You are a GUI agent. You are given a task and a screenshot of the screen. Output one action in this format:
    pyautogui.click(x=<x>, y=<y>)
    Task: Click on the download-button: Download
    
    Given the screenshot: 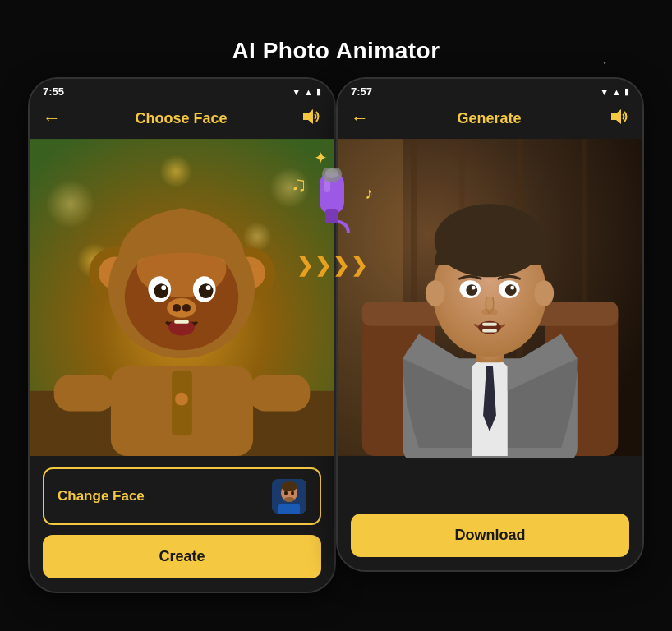 What is the action you would take?
    pyautogui.click(x=490, y=536)
    